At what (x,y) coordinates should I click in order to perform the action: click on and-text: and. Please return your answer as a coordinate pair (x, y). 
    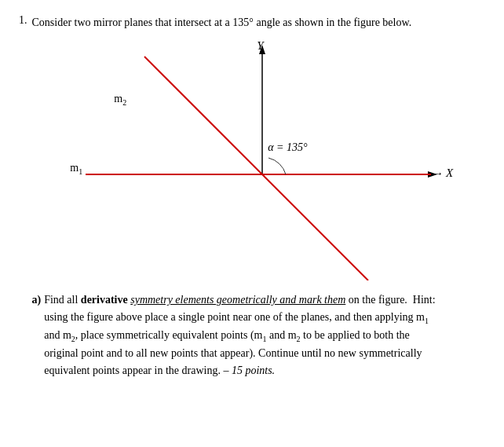
    Looking at the image, I should click on (52, 335).